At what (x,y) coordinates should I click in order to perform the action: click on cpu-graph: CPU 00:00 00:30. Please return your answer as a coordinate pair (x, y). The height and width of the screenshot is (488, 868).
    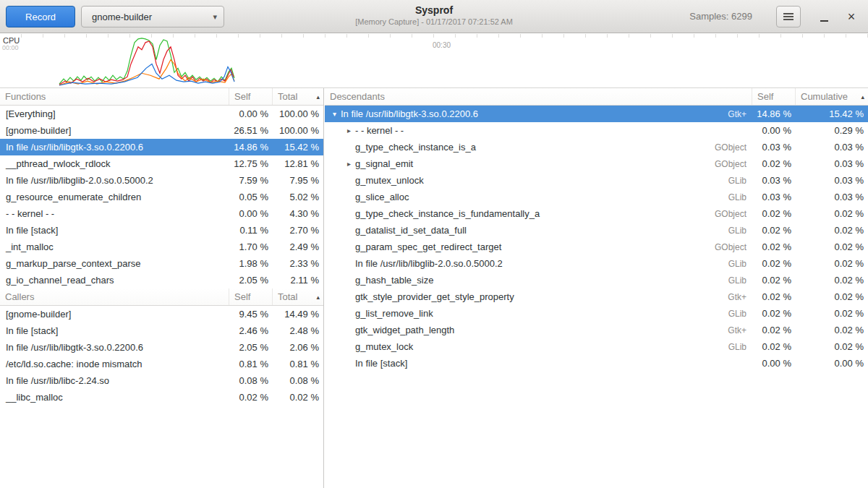
    Looking at the image, I should click on (434, 61).